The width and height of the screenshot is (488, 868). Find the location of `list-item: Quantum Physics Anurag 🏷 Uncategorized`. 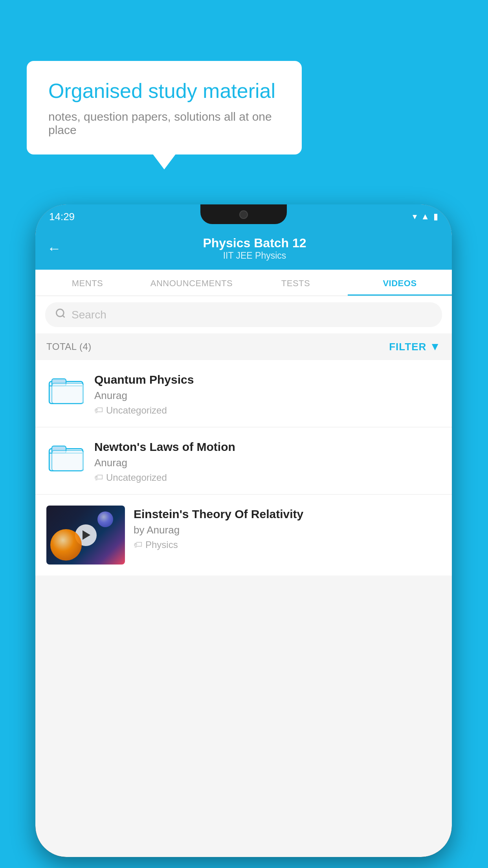

list-item: Quantum Physics Anurag 🏷 Uncategorized is located at coordinates (244, 394).